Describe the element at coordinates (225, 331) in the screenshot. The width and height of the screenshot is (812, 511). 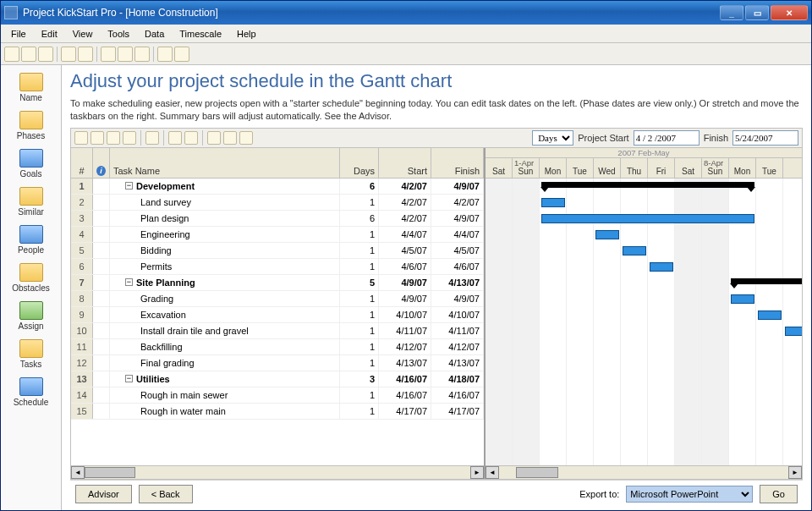
I see `task-name-cell: Install drain tile and gravel` at that location.